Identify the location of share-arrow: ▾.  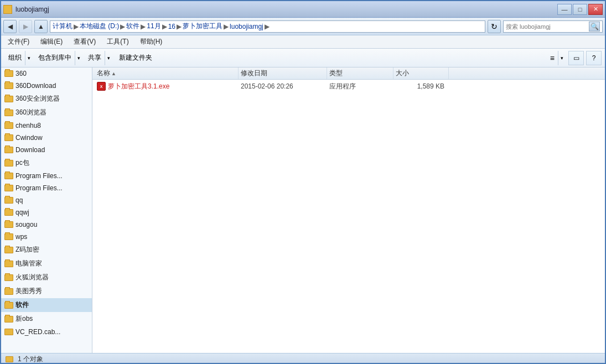
(108, 58).